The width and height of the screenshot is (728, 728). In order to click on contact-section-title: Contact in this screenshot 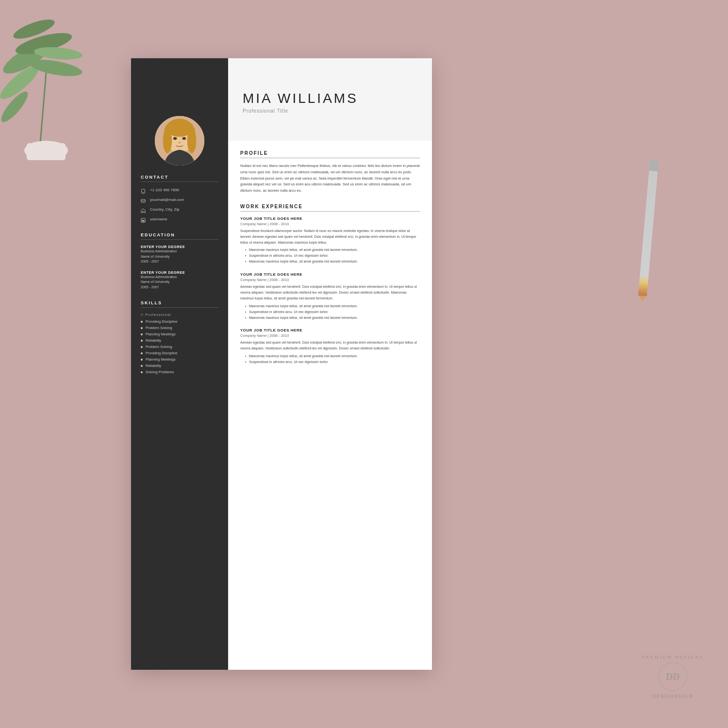, I will do `click(180, 179)`.